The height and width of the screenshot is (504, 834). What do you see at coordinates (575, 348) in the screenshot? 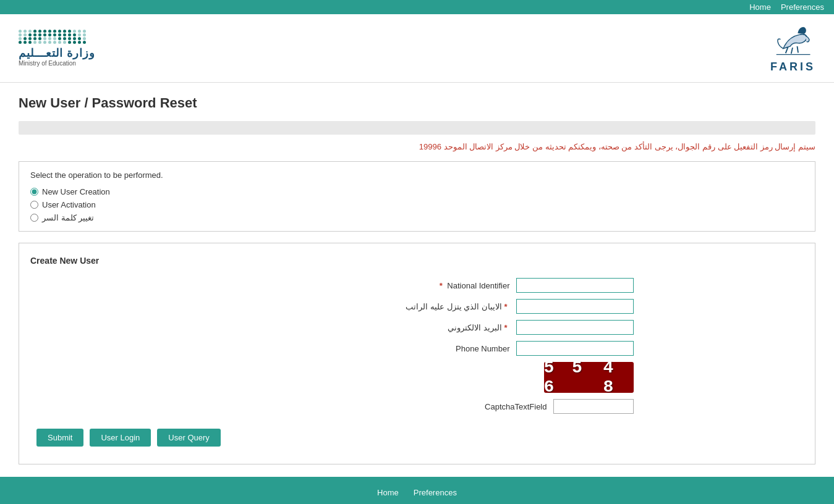
I see `phone-input` at bounding box center [575, 348].